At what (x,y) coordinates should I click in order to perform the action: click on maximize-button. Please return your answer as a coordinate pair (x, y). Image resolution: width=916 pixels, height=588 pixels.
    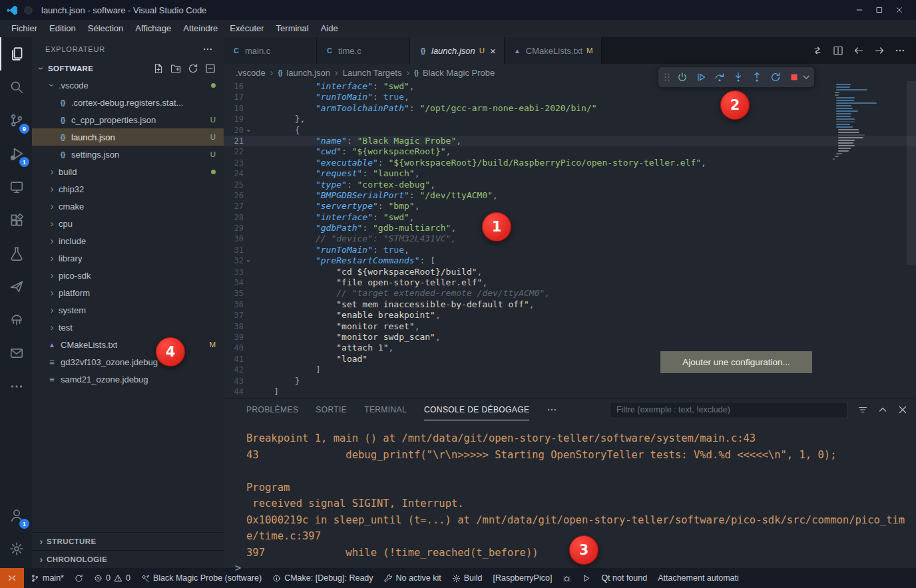
    Looking at the image, I should click on (879, 10).